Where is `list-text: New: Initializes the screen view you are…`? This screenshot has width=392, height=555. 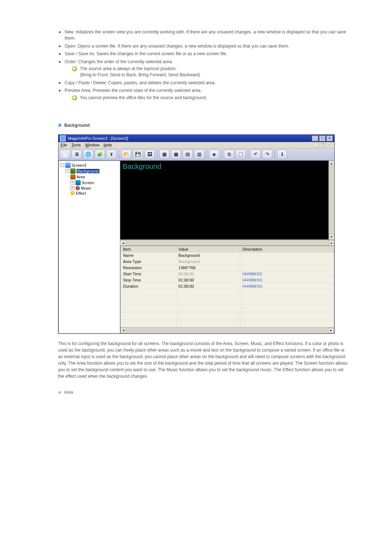 list-text: New: Initializes the screen view you are… is located at coordinates (205, 35).